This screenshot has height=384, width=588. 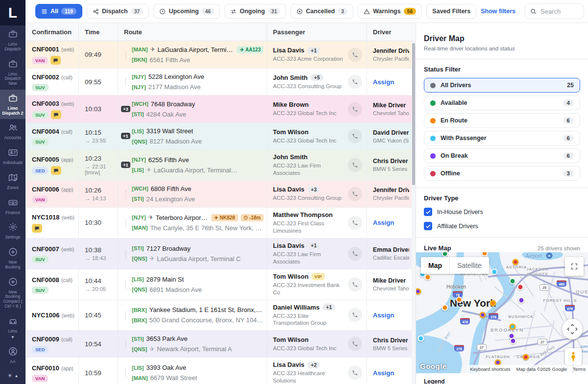 I want to click on flight-number: AA123, so click(x=253, y=50).